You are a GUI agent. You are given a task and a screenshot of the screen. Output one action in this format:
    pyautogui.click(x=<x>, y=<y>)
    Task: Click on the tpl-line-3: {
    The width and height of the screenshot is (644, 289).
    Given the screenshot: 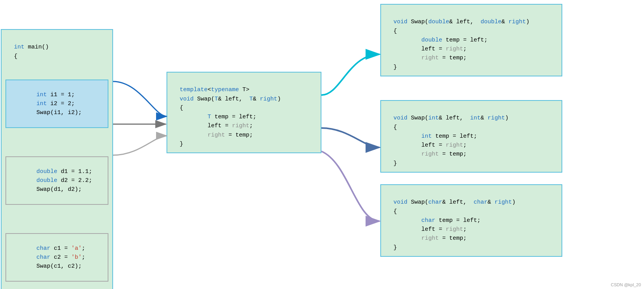 What is the action you would take?
    pyautogui.click(x=181, y=108)
    